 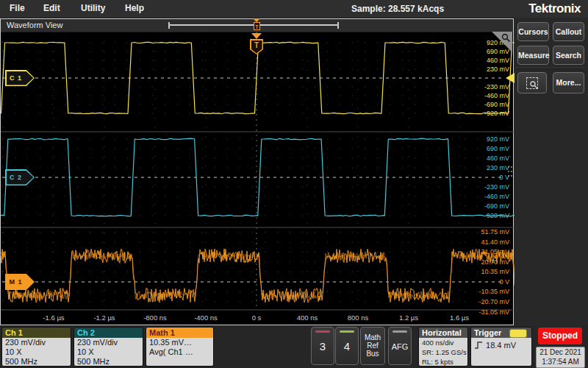 I want to click on c1-scale-label: -460 mV, so click(x=497, y=96).